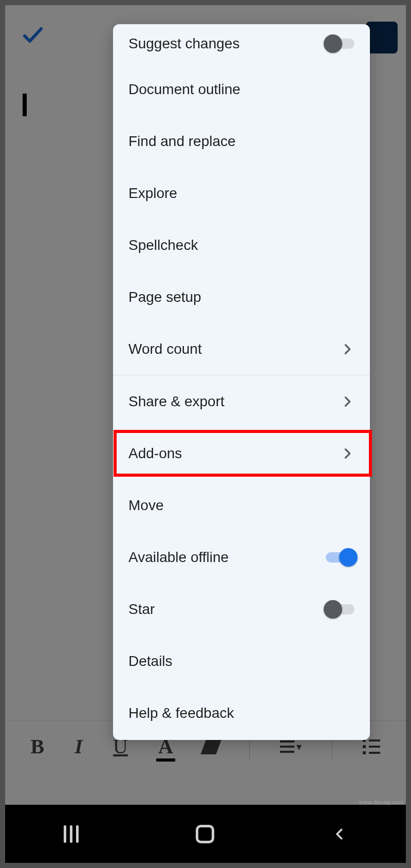 This screenshot has height=868, width=411. What do you see at coordinates (71, 834) in the screenshot?
I see `nav-recents-button` at bounding box center [71, 834].